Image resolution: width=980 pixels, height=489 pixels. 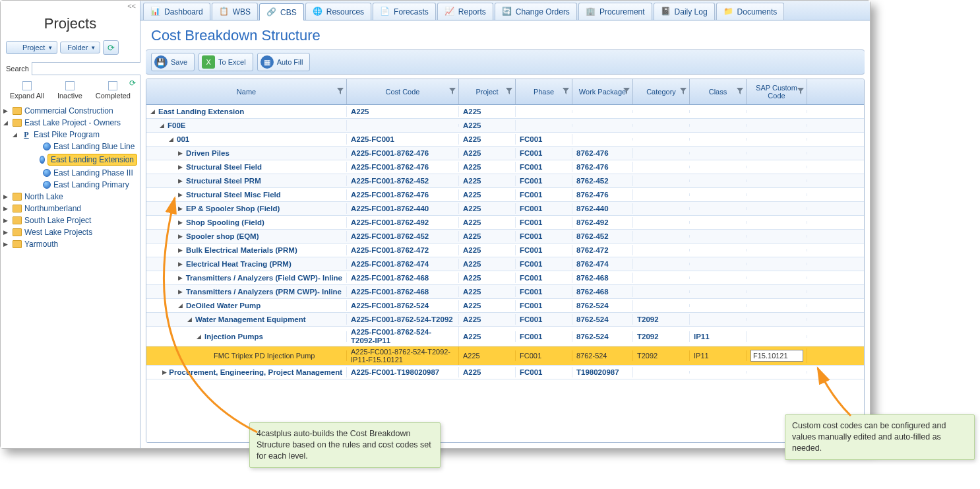 I want to click on tab-change-orders: 🔄Change Orders, so click(x=536, y=11).